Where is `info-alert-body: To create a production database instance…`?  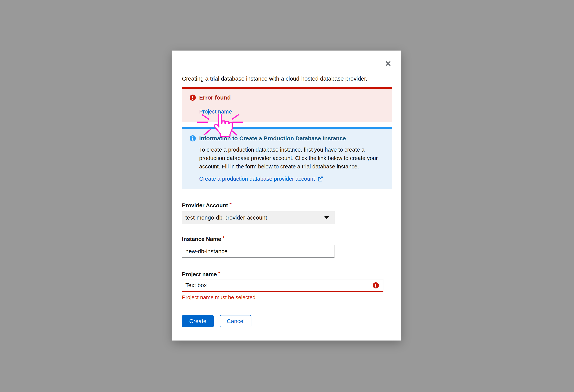
info-alert-body: To create a production database instance… is located at coordinates (292, 158).